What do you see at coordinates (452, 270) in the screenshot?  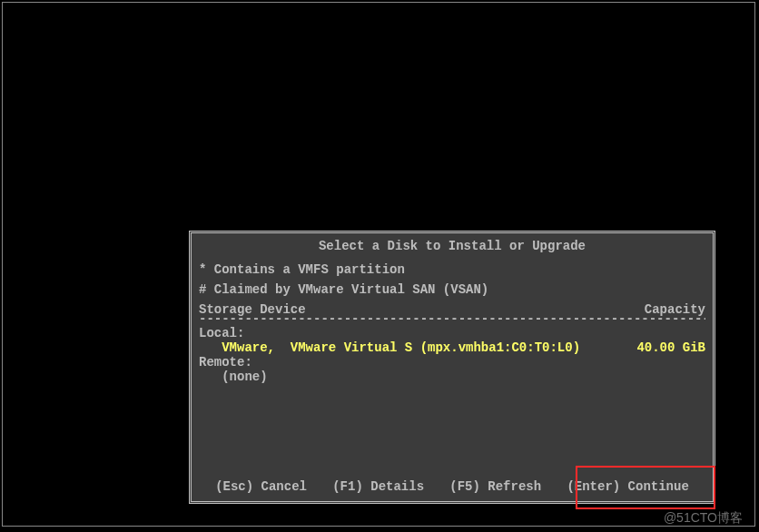 I see `legend-vmfs: * Contains a VMFS partition` at bounding box center [452, 270].